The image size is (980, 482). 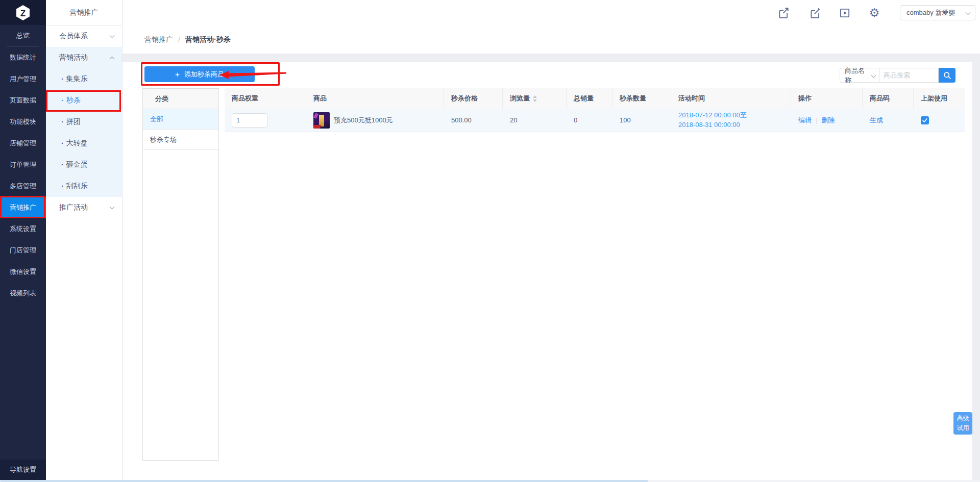 I want to click on sidebar-item-multistore: 多店管理, so click(x=23, y=186).